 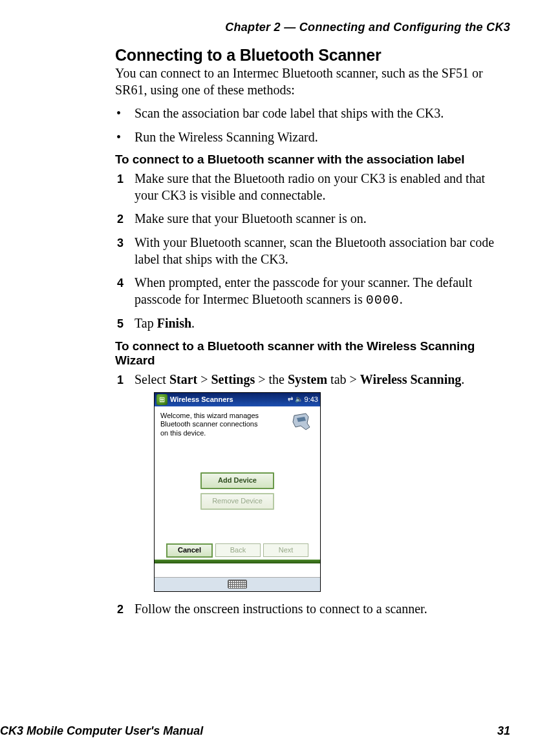 What do you see at coordinates (314, 251) in the screenshot?
I see `step-text: With your Bluetooth scanner, scan the Bl…` at bounding box center [314, 251].